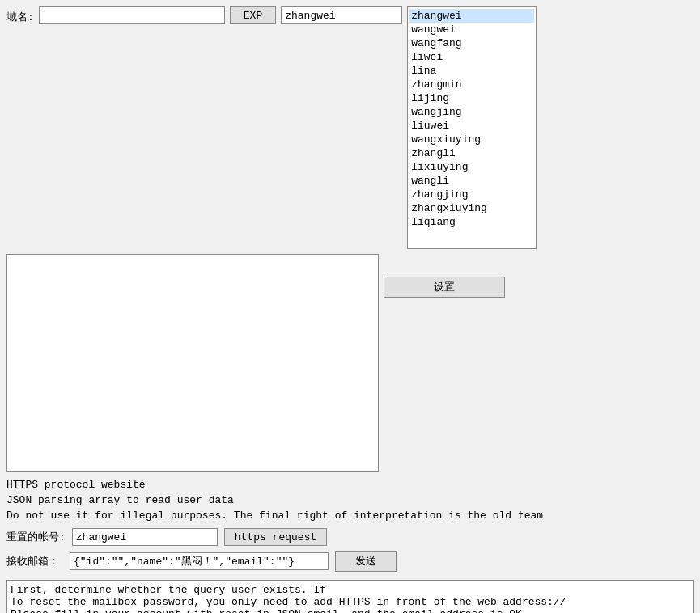 This screenshot has height=613, width=700. What do you see at coordinates (472, 128) in the screenshot?
I see `user-list: zhangweiwangweiwangfangliweilinazhangmin…` at bounding box center [472, 128].